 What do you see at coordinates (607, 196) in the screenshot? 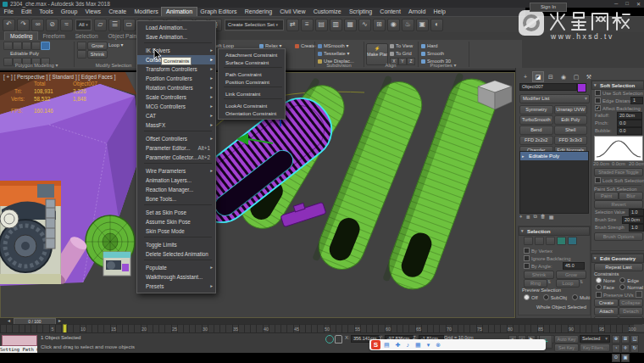
I see `paint-button: Paint` at bounding box center [607, 196].